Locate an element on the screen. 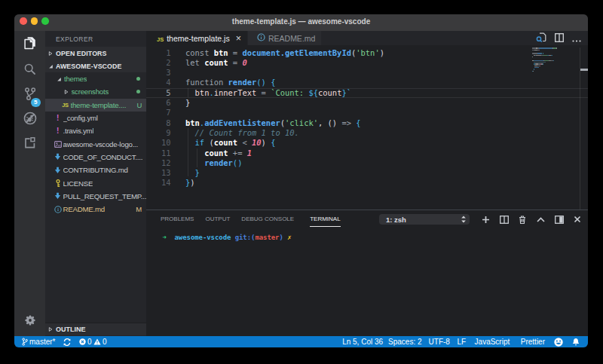 The width and height of the screenshot is (603, 364). code-token: count is located at coordinates (216, 63).